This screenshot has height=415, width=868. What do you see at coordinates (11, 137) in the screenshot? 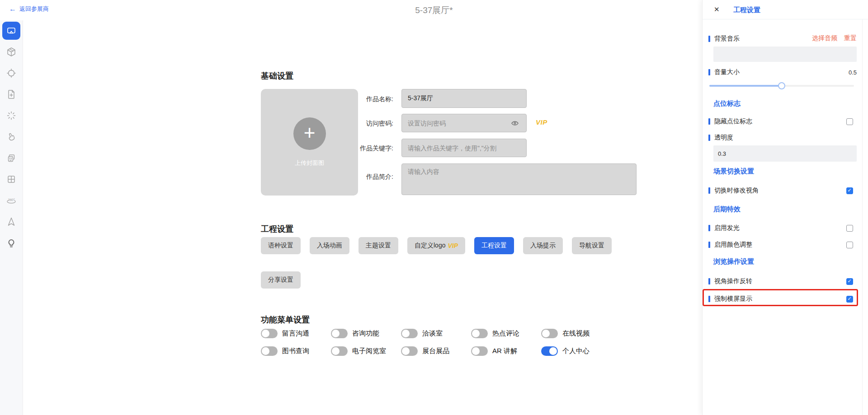
I see `sidebar-item-hand-click` at bounding box center [11, 137].